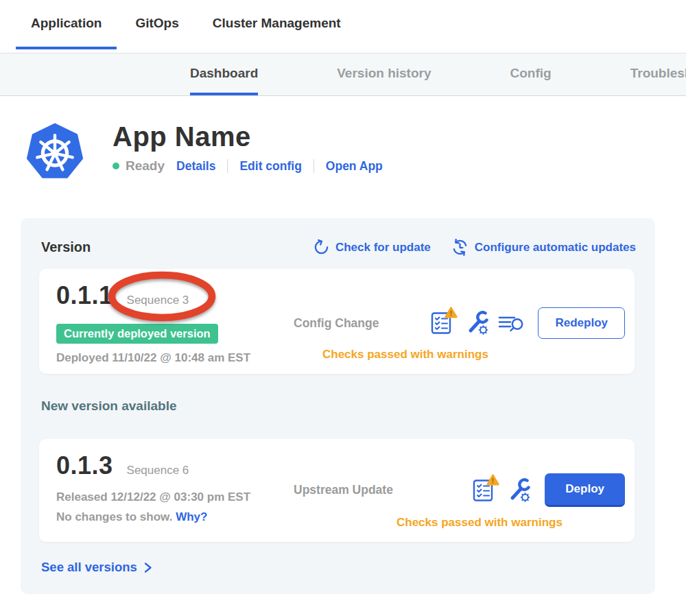 Image resolution: width=686 pixels, height=616 pixels. What do you see at coordinates (531, 74) in the screenshot?
I see `tab-config: Config` at bounding box center [531, 74].